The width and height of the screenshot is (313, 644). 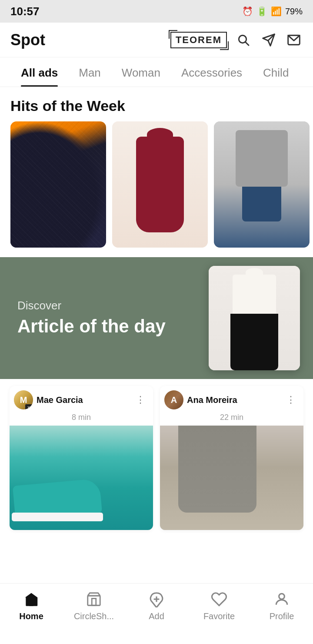 I want to click on pants-image, so click(x=232, y=478).